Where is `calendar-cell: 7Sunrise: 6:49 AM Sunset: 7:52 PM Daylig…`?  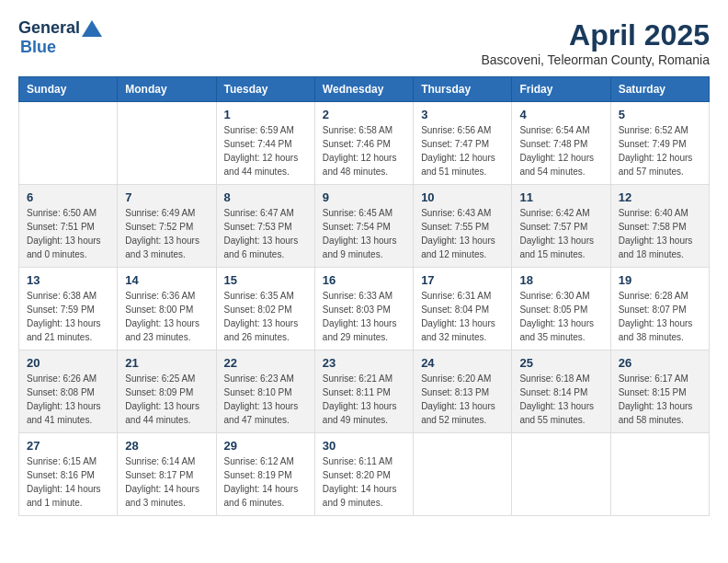
calendar-cell: 7Sunrise: 6:49 AM Sunset: 7:52 PM Daylig… is located at coordinates (167, 226).